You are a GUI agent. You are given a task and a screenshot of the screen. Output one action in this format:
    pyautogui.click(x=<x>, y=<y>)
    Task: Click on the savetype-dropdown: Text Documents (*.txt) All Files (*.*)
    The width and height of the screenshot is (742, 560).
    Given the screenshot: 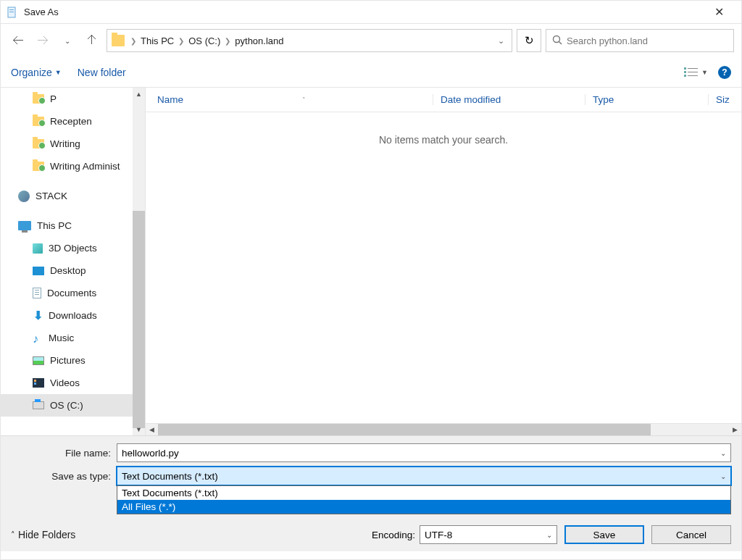 What is the action you would take?
    pyautogui.click(x=424, y=500)
    